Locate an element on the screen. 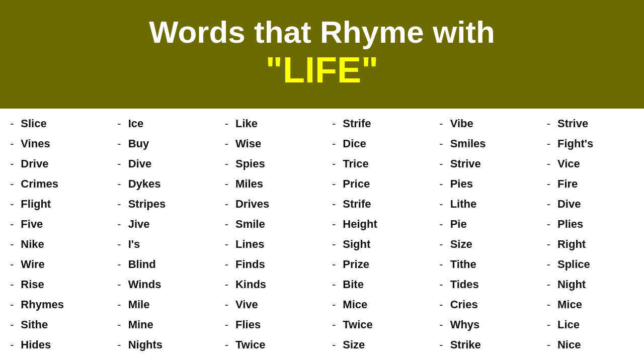  list-item: -Strive is located at coordinates (483, 164).